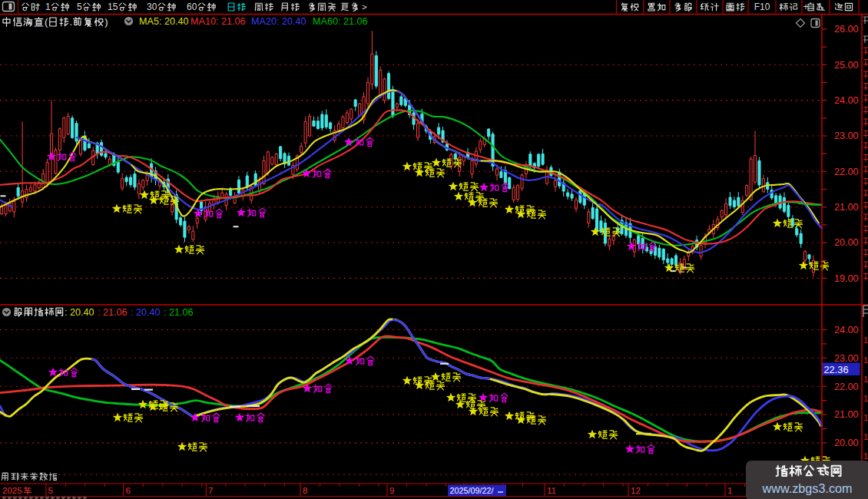  What do you see at coordinates (278, 21) in the screenshot?
I see `svg-text: MA20: 20.40` at bounding box center [278, 21].